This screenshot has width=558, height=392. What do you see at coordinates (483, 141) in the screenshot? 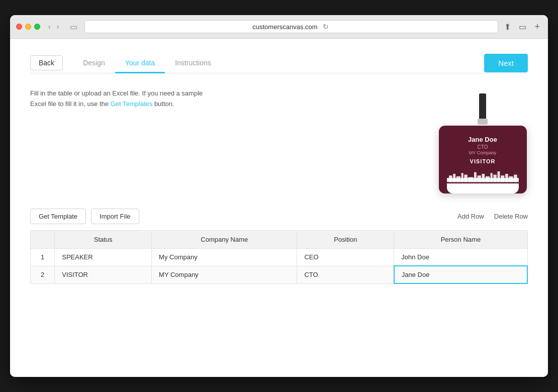
I see `badge-preview-section: Jane Doe CTO MY Company VISITOR` at bounding box center [483, 141].